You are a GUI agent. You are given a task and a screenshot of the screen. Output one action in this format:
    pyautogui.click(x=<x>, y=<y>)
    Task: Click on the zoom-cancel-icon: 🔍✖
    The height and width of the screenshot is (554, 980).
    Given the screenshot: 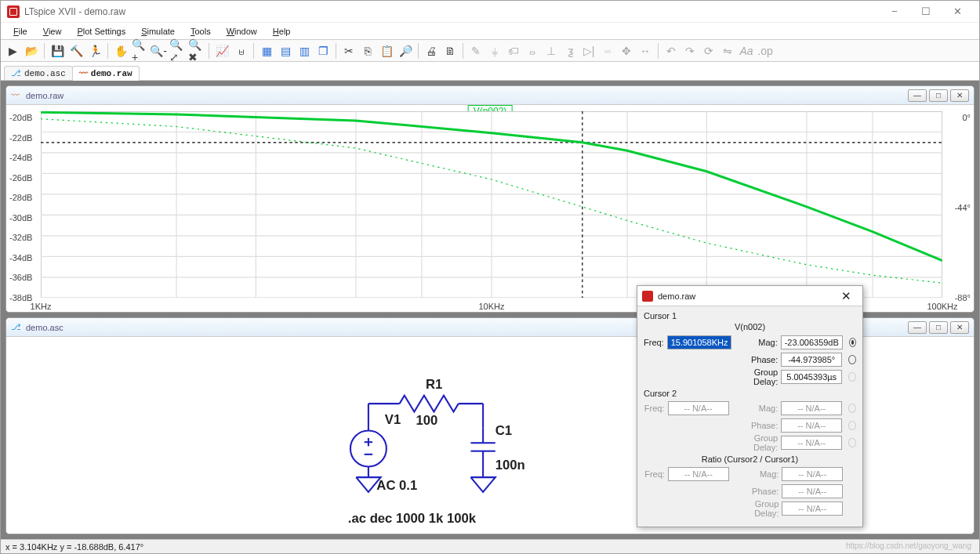 What is the action you would take?
    pyautogui.click(x=196, y=51)
    